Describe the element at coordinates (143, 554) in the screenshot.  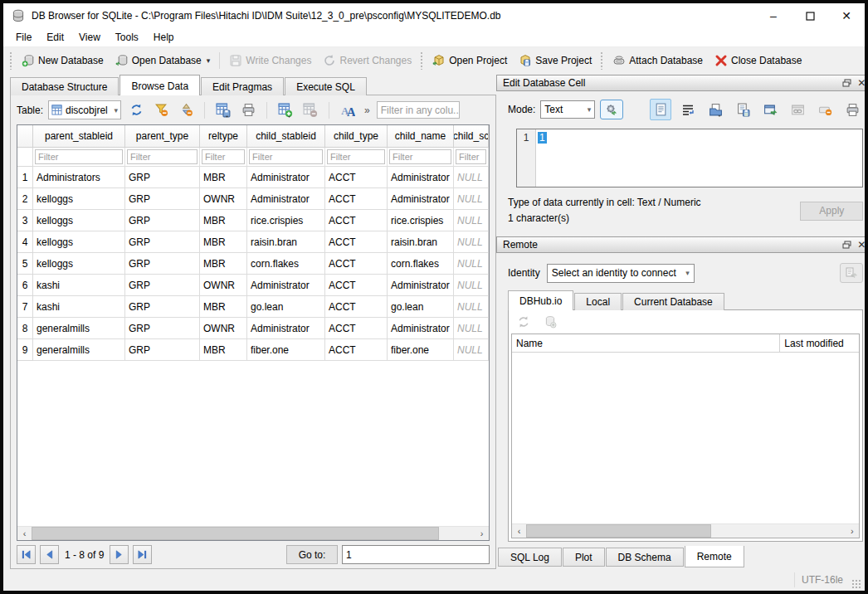
I see `last-page-button` at that location.